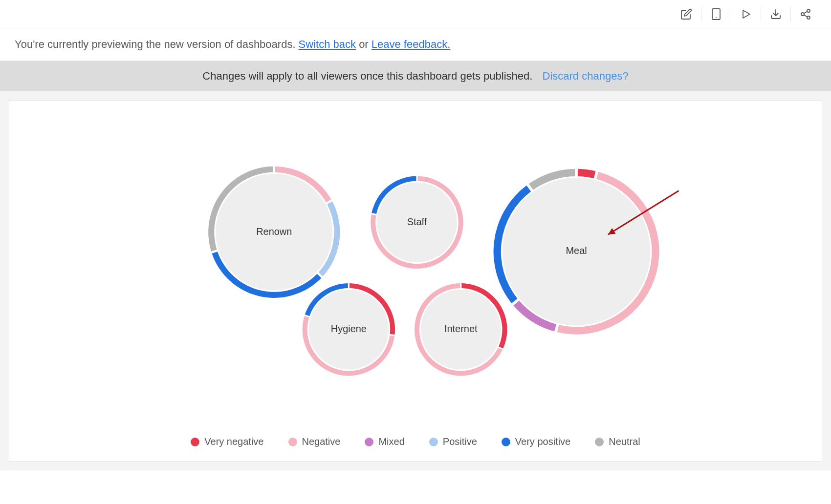 This screenshot has width=831, height=504. What do you see at coordinates (416, 45) in the screenshot?
I see `preview-banner: You're currently previewing the new vers…` at bounding box center [416, 45].